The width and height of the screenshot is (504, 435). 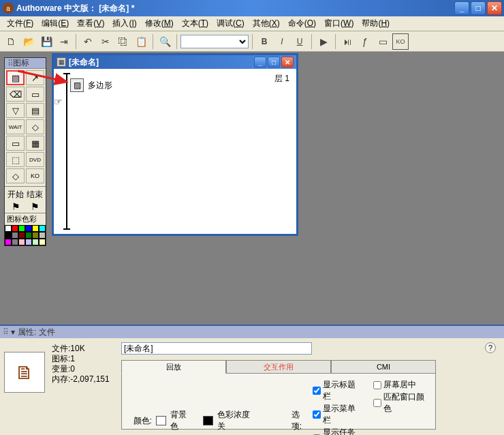 I want to click on display-icon-tool: ▨, so click(x=15, y=78).